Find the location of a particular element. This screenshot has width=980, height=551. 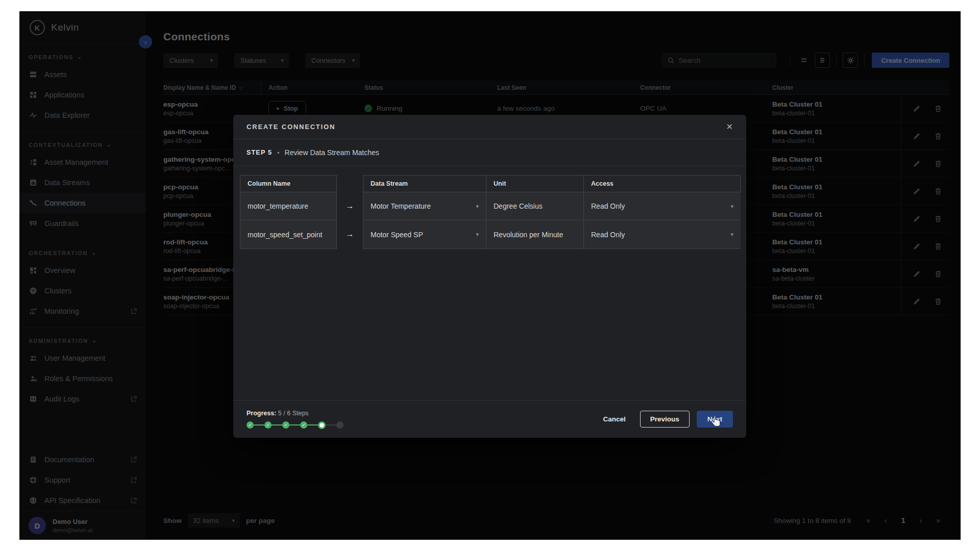

step-current-icon is located at coordinates (322, 425).